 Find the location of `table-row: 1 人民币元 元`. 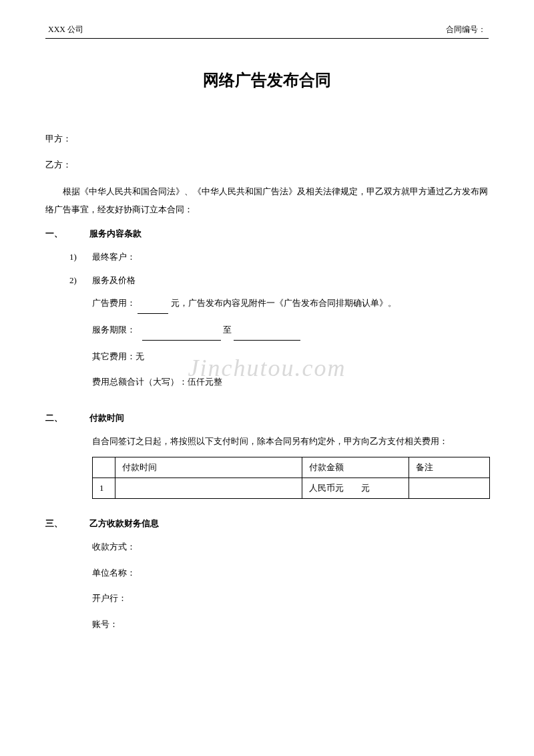

table-row: 1 人民币元 元 is located at coordinates (291, 489).